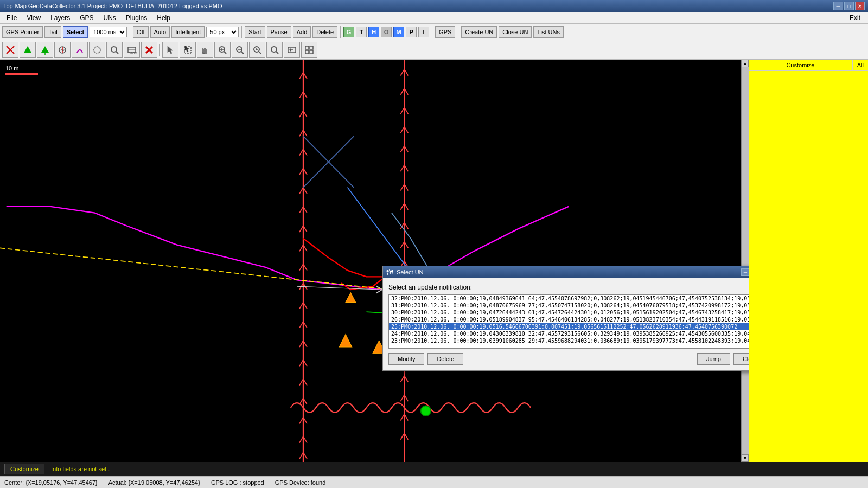 The height and width of the screenshot is (488, 868). I want to click on menu-plugins: Plugins, so click(137, 18).